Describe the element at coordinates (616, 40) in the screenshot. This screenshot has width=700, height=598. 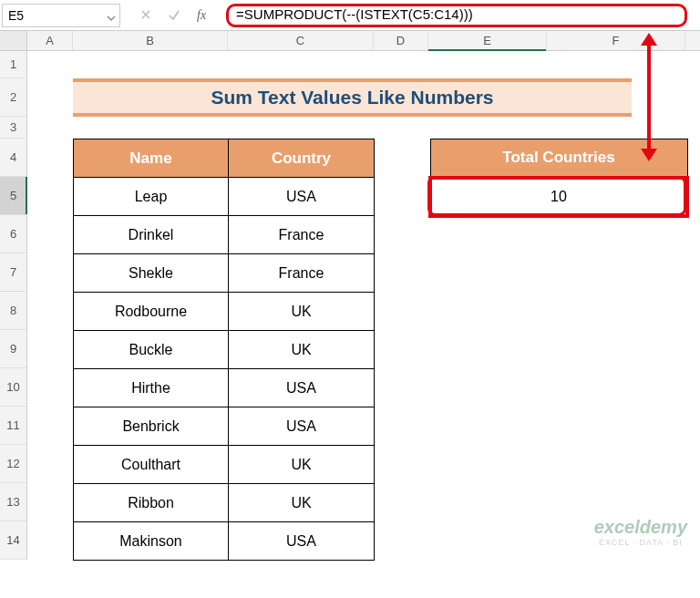
I see `col-header-f: F` at that location.